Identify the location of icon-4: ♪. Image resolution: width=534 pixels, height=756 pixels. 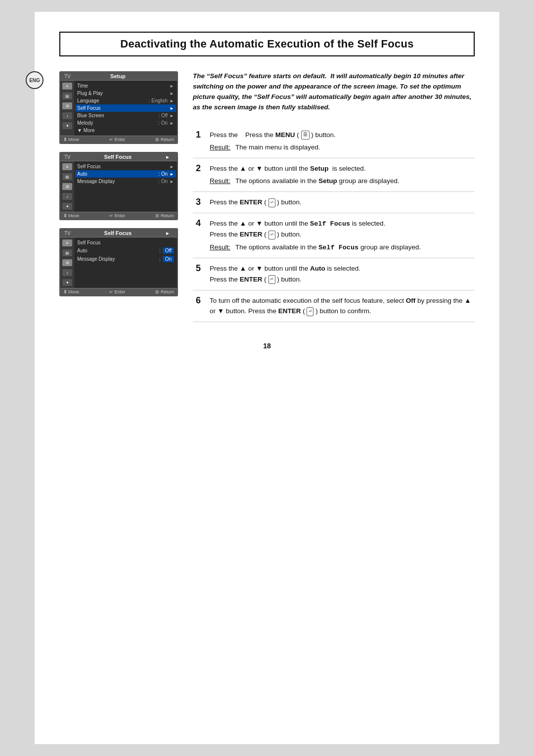
(67, 116).